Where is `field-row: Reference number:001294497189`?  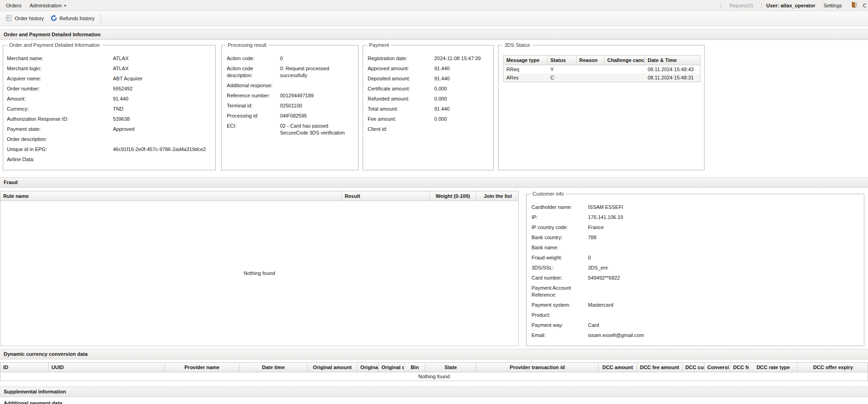
field-row: Reference number:001294497189 is located at coordinates (290, 95).